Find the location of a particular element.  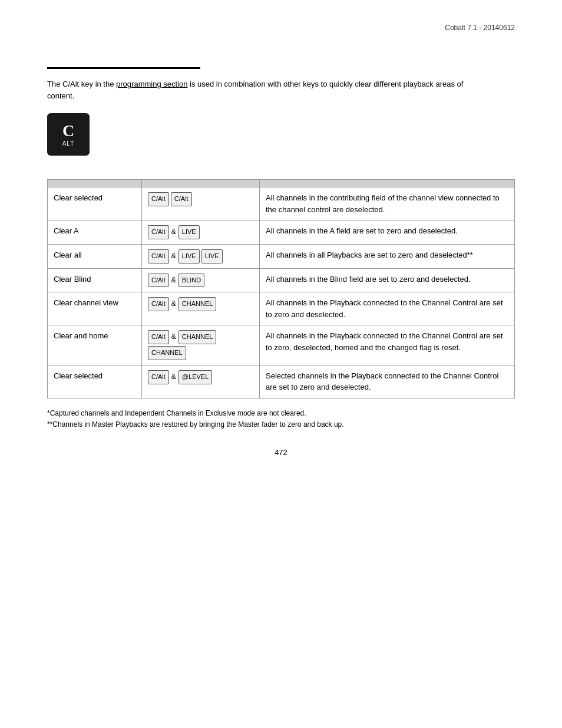

table-row: Clear BlindC/Alt&BLINDAll channels in th… is located at coordinates (282, 281).